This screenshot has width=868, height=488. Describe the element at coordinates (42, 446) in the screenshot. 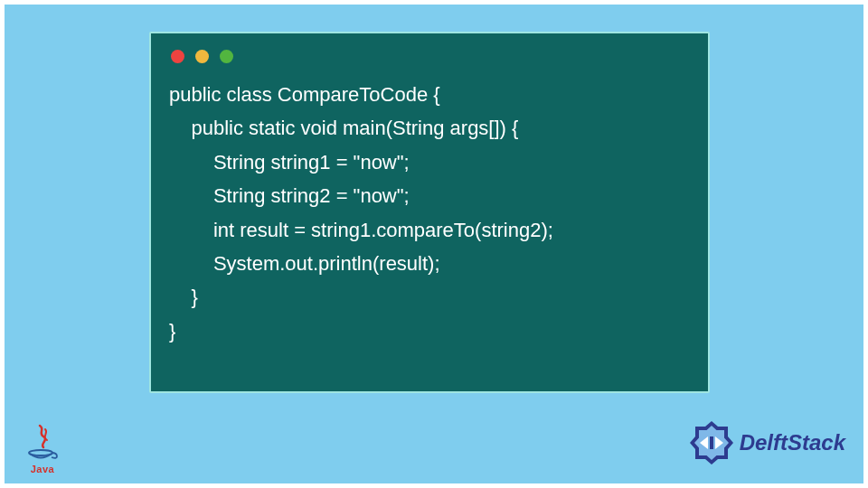

I see `java-logo: Java` at that location.